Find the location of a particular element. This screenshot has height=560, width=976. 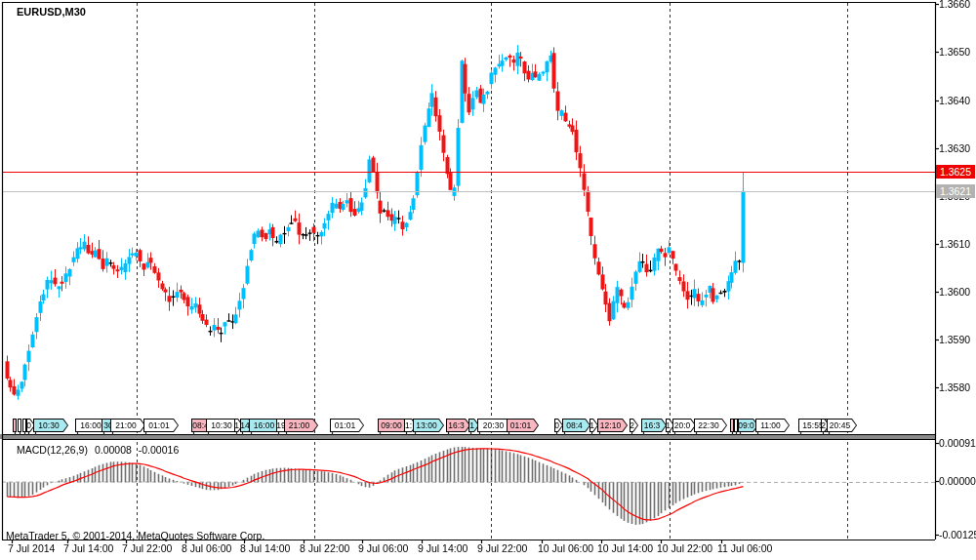

event-time-badge: 22:30 is located at coordinates (711, 425).